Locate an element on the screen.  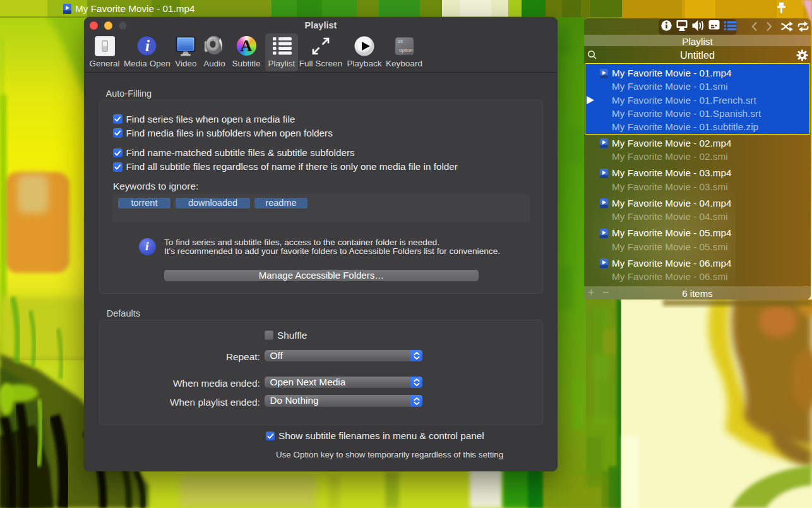
svg-text: option is located at coordinates (406, 51).